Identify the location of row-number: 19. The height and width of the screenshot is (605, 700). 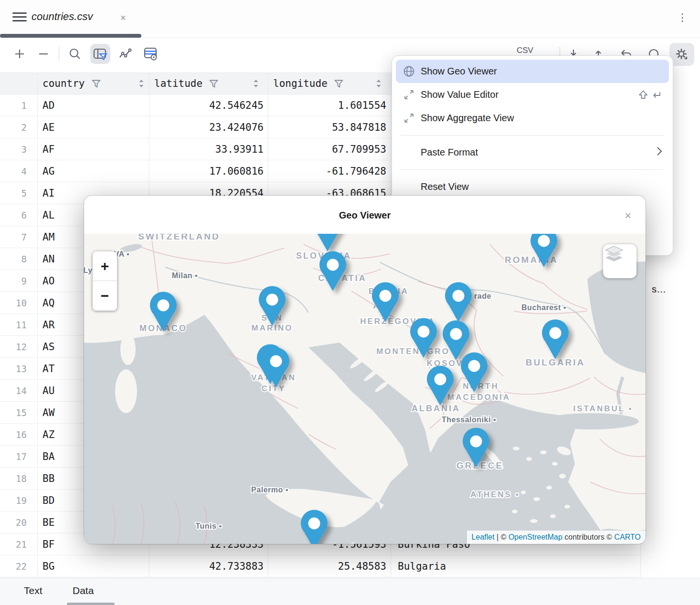
(19, 500).